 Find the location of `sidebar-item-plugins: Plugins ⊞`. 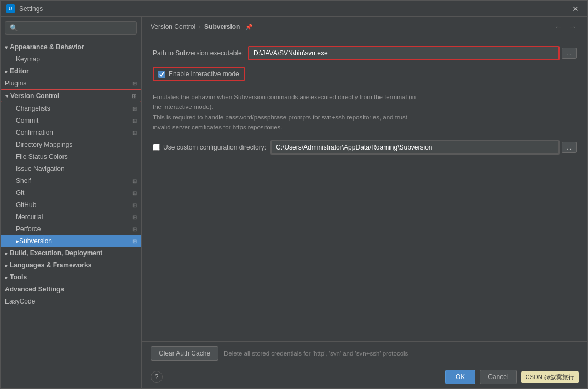

sidebar-item-plugins: Plugins ⊞ is located at coordinates (71, 83).